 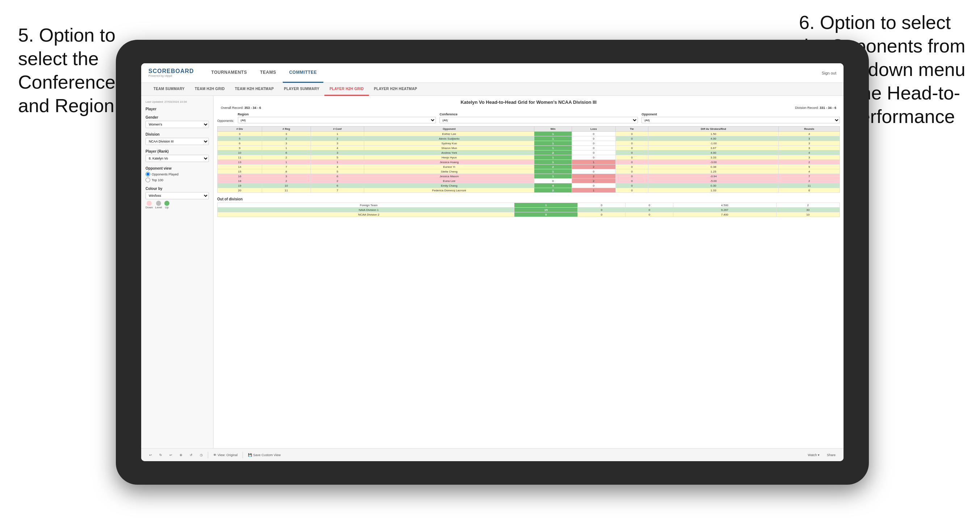 What do you see at coordinates (177, 189) in the screenshot?
I see `colour-by-label: Colour by` at bounding box center [177, 189].